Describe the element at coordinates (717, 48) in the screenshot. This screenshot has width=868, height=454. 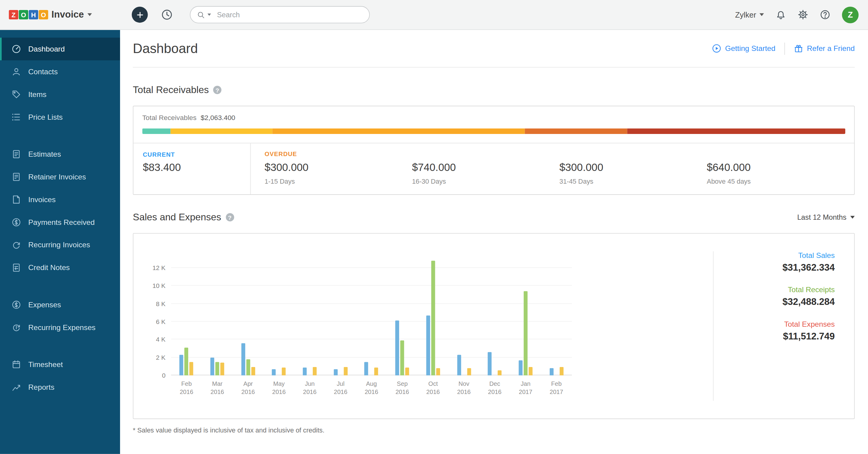
I see `play-icon` at that location.